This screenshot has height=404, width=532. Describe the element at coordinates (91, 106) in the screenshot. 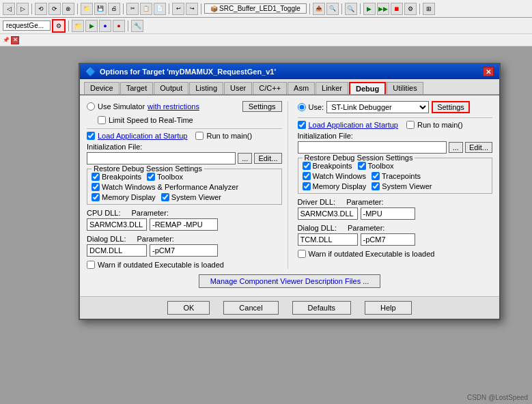

I see `use-simulator-radio` at that location.